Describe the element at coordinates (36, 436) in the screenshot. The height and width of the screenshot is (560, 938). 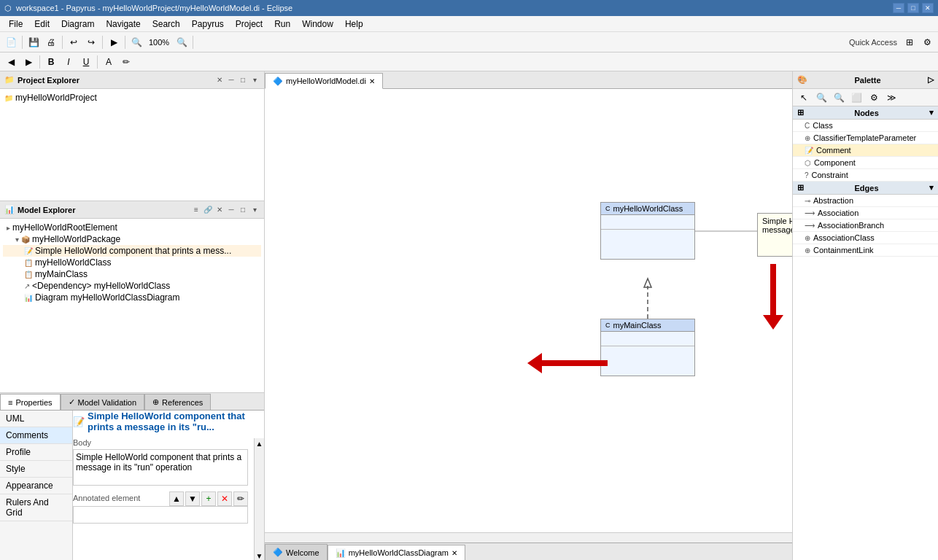
I see `prop-comments: Comments` at that location.